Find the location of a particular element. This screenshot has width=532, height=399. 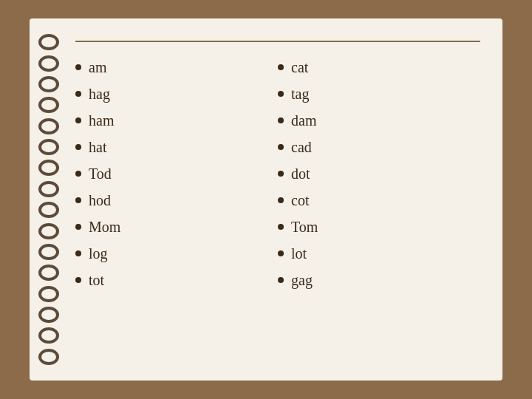

list-item: hag is located at coordinates (177, 94).